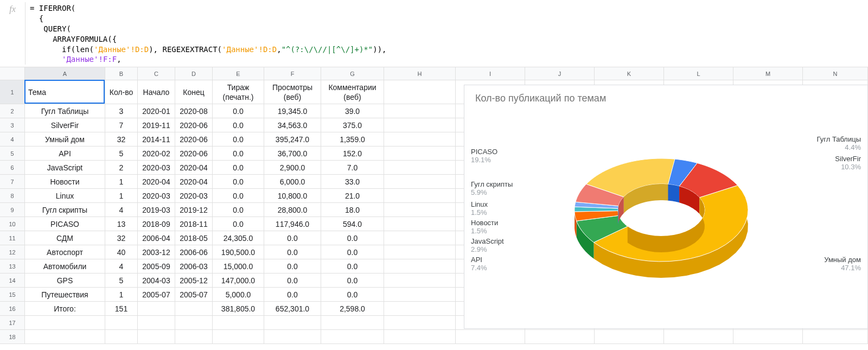 This screenshot has height=350, width=868. What do you see at coordinates (239, 252) in the screenshot?
I see `cell: 190,500.0` at bounding box center [239, 252].